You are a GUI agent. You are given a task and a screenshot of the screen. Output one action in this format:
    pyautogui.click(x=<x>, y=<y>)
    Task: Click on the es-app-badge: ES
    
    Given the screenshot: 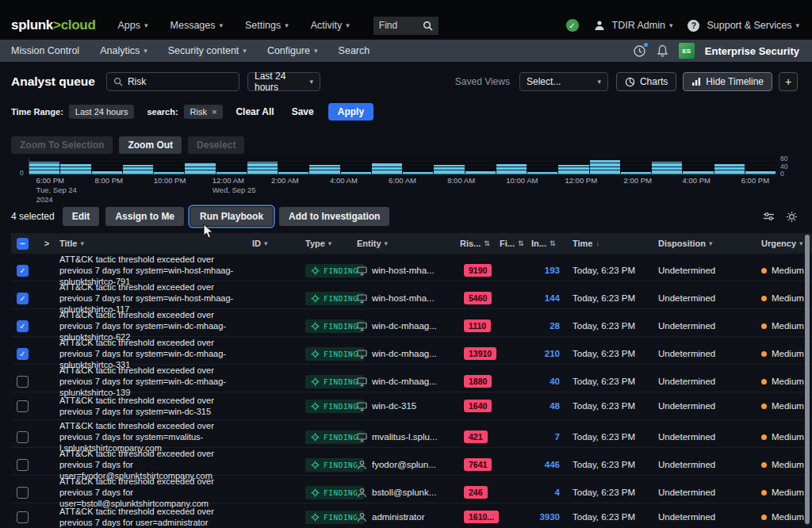 What is the action you would take?
    pyautogui.click(x=687, y=51)
    